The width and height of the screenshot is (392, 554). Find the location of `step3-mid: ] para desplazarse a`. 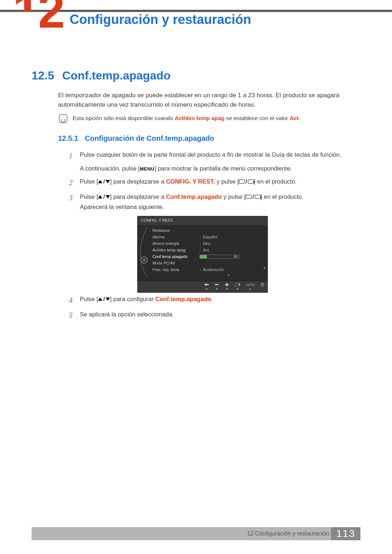

step3-mid: ] para desplazarse a is located at coordinates (138, 197).